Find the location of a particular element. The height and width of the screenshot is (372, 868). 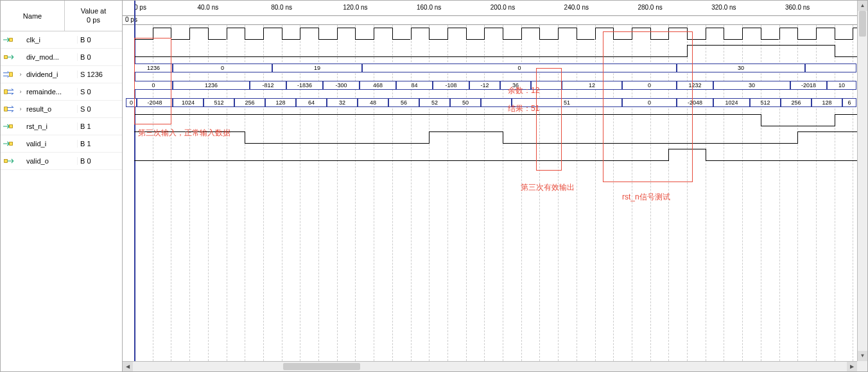

signal-row-result_o: ›result_oS 0 is located at coordinates (62, 109).